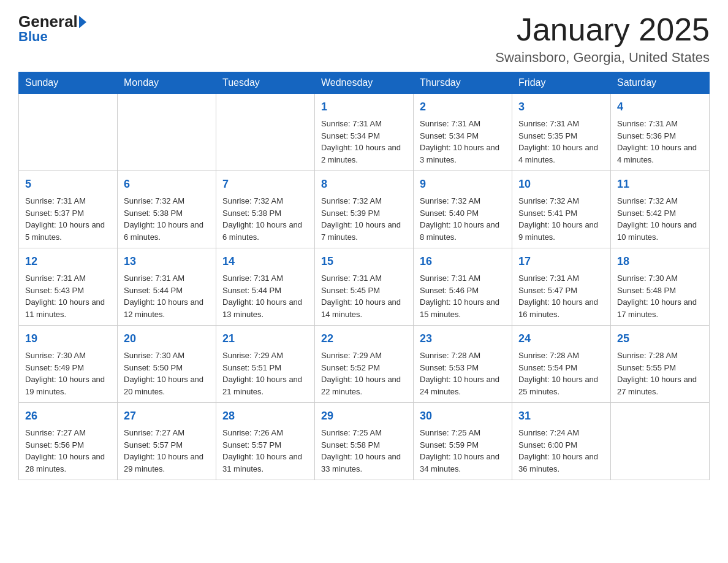 This screenshot has height=563, width=728. I want to click on day-info: Sunrise: 7:31 AM Sunset: 5:45 PM Dayligh…, so click(364, 296).